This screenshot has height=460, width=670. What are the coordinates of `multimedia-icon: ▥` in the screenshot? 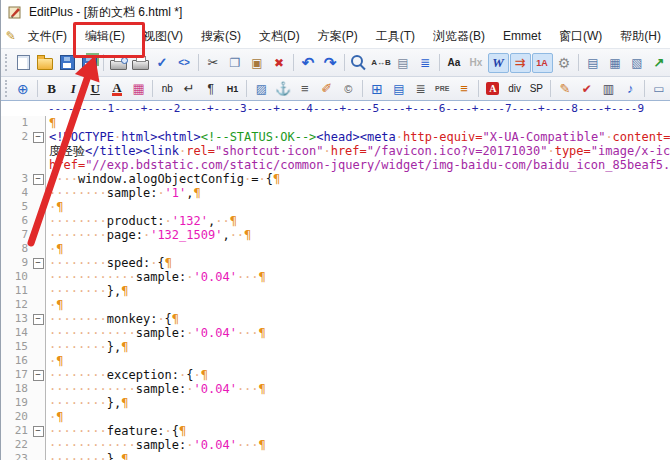 It's located at (608, 89).